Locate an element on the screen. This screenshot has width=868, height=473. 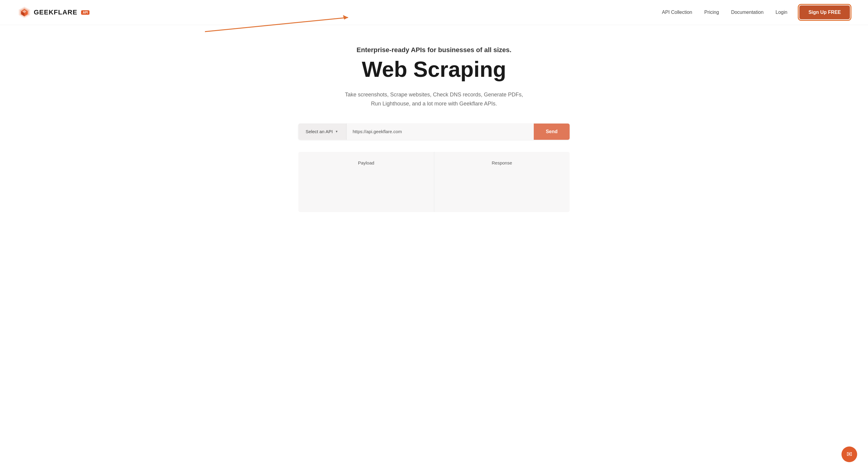
logo-area: GEEKFLARE API is located at coordinates (54, 12).